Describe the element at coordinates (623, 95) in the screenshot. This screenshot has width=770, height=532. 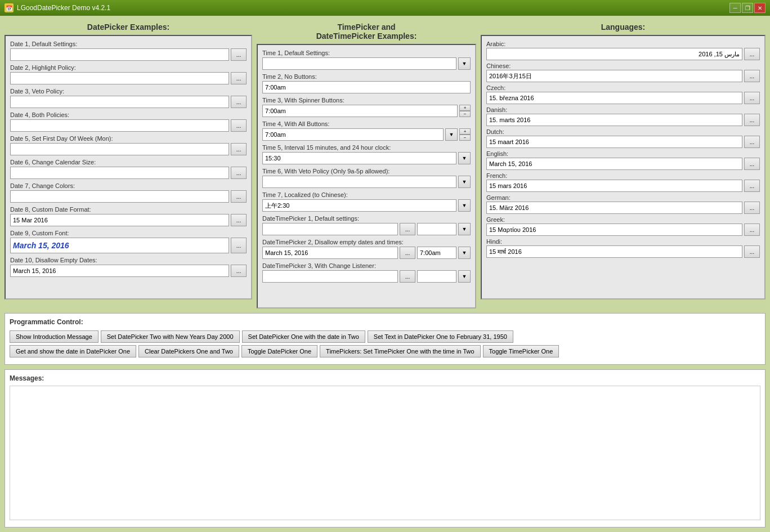
I see `lang-czech-row: Czech: ...` at that location.